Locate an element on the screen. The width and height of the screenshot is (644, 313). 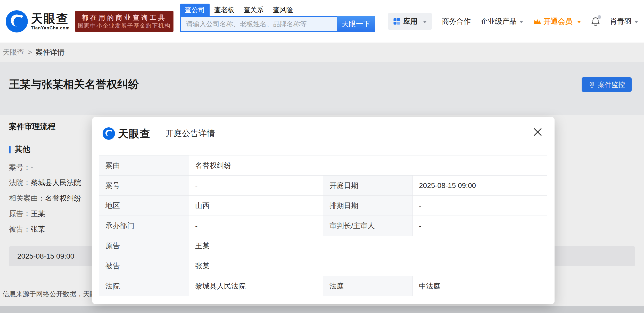
field-label: 排期日期 is located at coordinates (368, 206).